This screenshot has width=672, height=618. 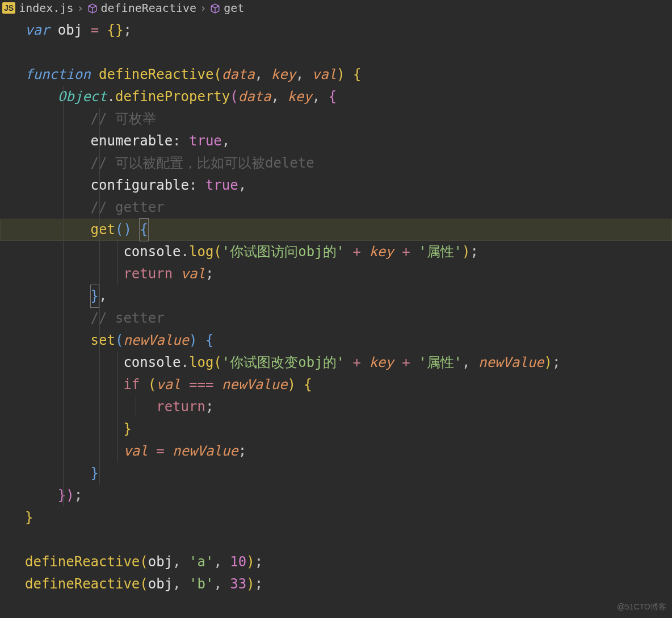 I want to click on breadcrumb: JS index.js › defineReactive › get, so click(x=336, y=8).